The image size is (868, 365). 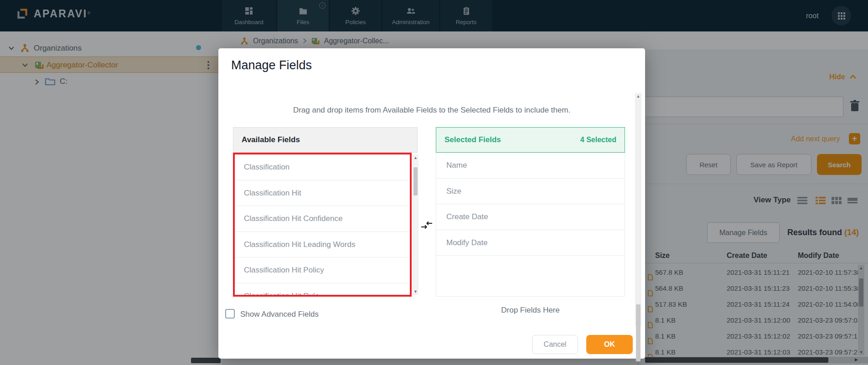 What do you see at coordinates (598, 140) in the screenshot?
I see `selected-count-badge: 4 Selected` at bounding box center [598, 140].